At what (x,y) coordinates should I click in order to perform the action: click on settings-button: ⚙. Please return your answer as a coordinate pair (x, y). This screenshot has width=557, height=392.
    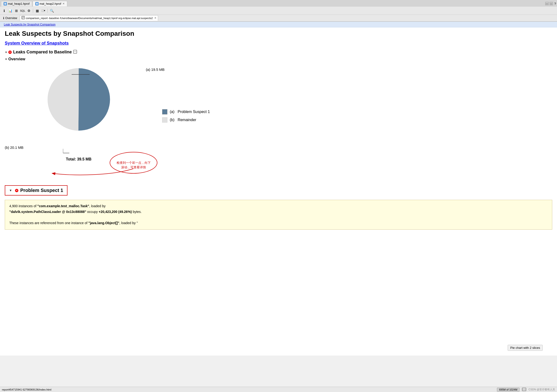
    Looking at the image, I should click on (29, 11).